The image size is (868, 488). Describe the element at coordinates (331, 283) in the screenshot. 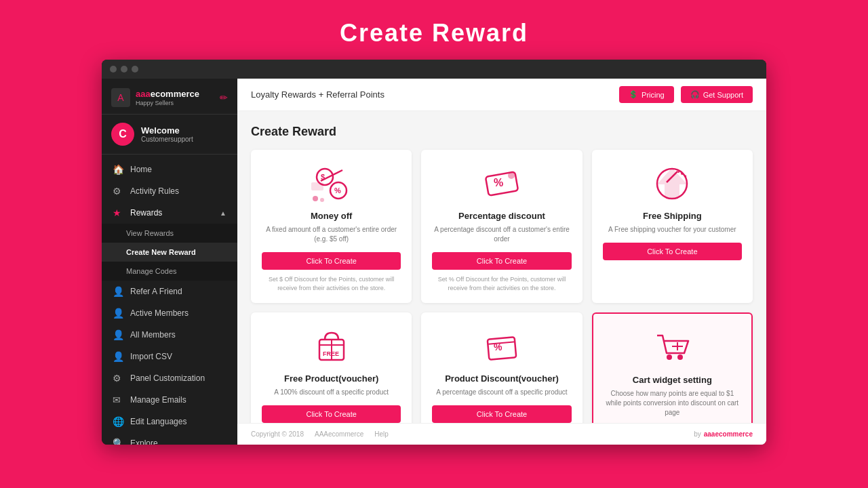

I see `money-off-note: Set $ Off Discount for the Points, custo…` at that location.